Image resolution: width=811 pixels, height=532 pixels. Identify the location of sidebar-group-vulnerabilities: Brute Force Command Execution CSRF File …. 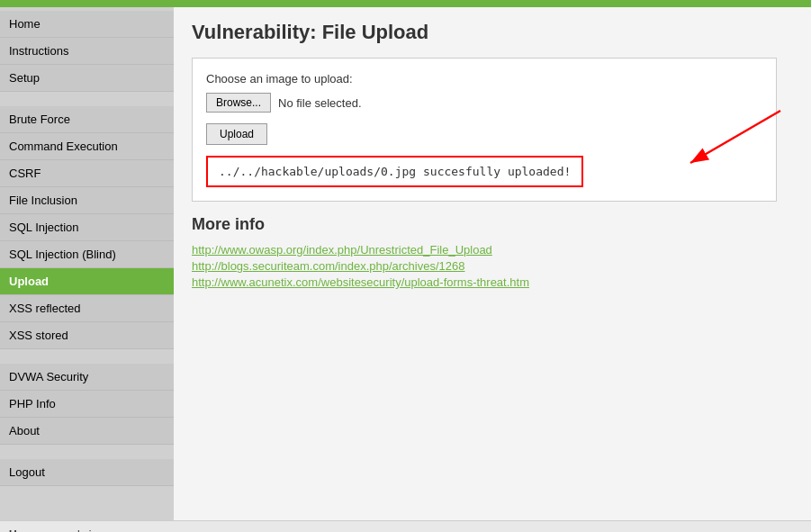
(86, 228).